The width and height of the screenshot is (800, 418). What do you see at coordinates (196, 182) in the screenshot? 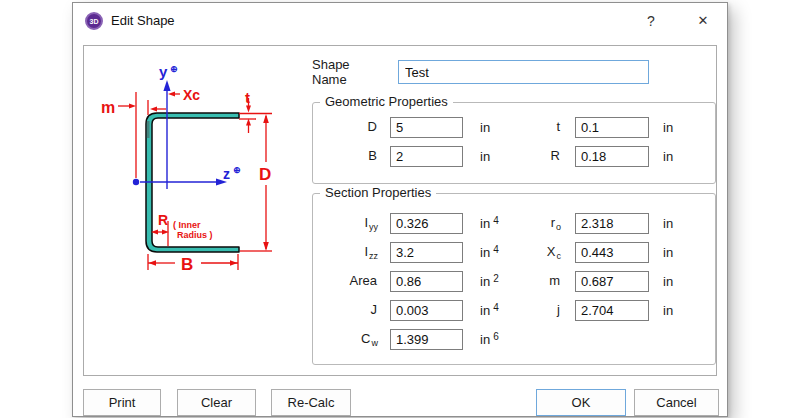
I see `channel-section-diagram: y ⊕ z ⊕ m Xc t` at bounding box center [196, 182].